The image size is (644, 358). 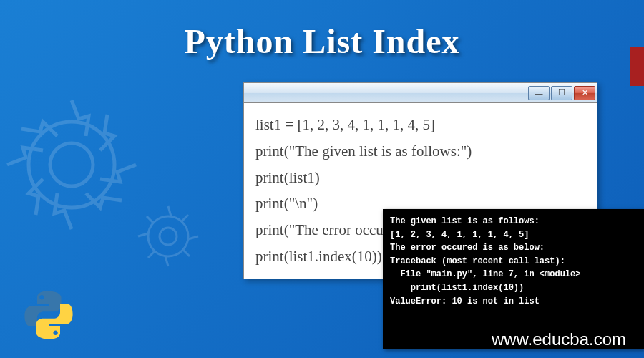 What do you see at coordinates (562, 93) in the screenshot?
I see `maximize-button: ☐` at bounding box center [562, 93].